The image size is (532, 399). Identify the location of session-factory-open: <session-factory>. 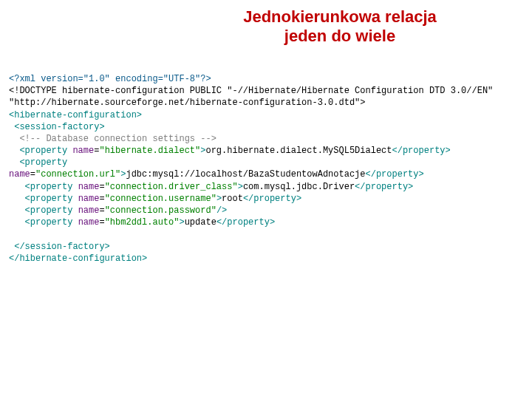
(59, 127).